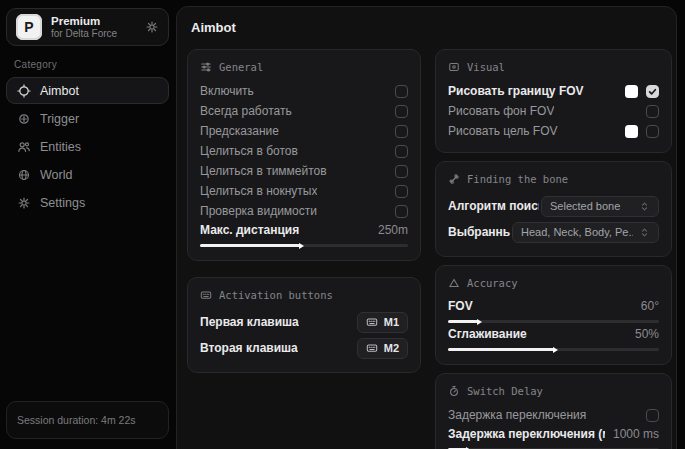 The image size is (685, 449). What do you see at coordinates (88, 202) in the screenshot?
I see `sidebar-item-settings: Settings` at bounding box center [88, 202].